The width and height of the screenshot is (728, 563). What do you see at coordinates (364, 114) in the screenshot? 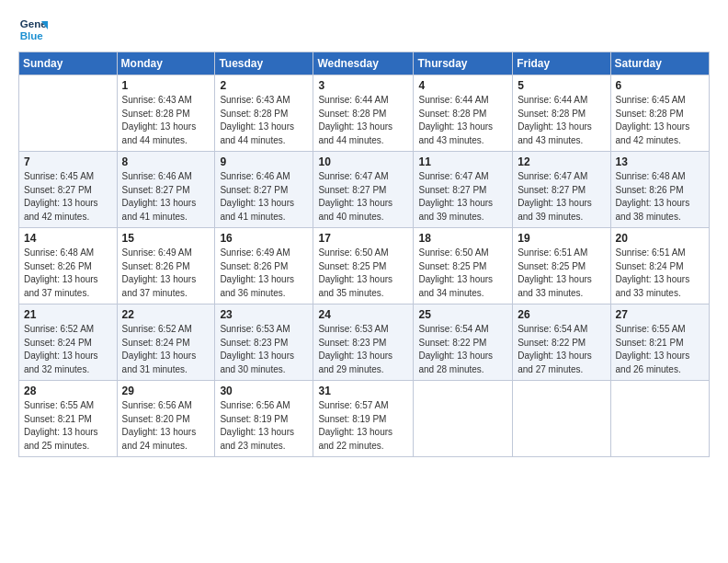
I see `calendar-cell: 3Sunrise: 6:44 AMSunset: 8:28 PMDaylight…` at bounding box center [364, 114].